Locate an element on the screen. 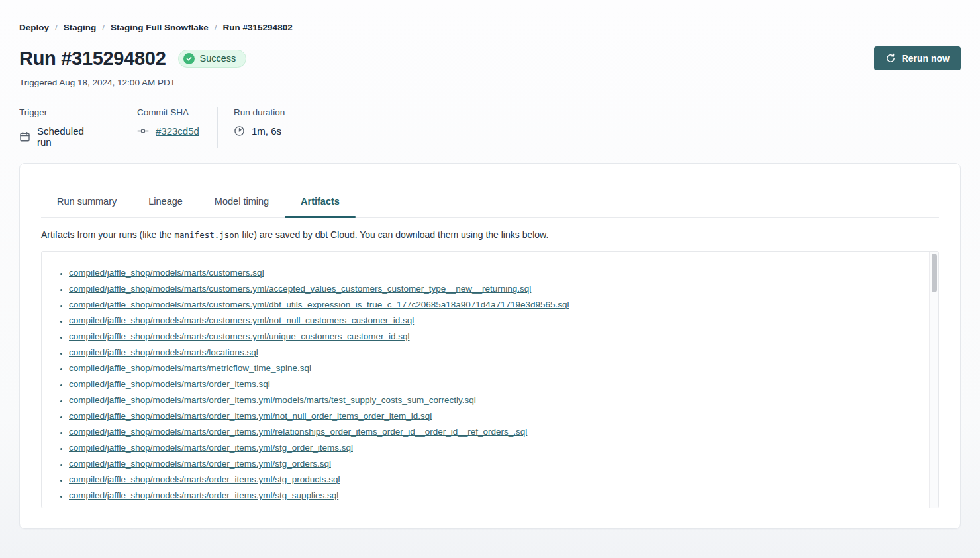 The width and height of the screenshot is (980, 558). rerun-now-button: Rerun now is located at coordinates (918, 58).